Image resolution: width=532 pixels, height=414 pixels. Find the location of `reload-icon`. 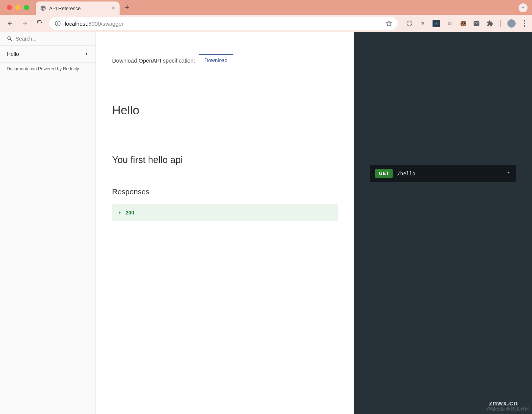

reload-icon is located at coordinates (40, 23).